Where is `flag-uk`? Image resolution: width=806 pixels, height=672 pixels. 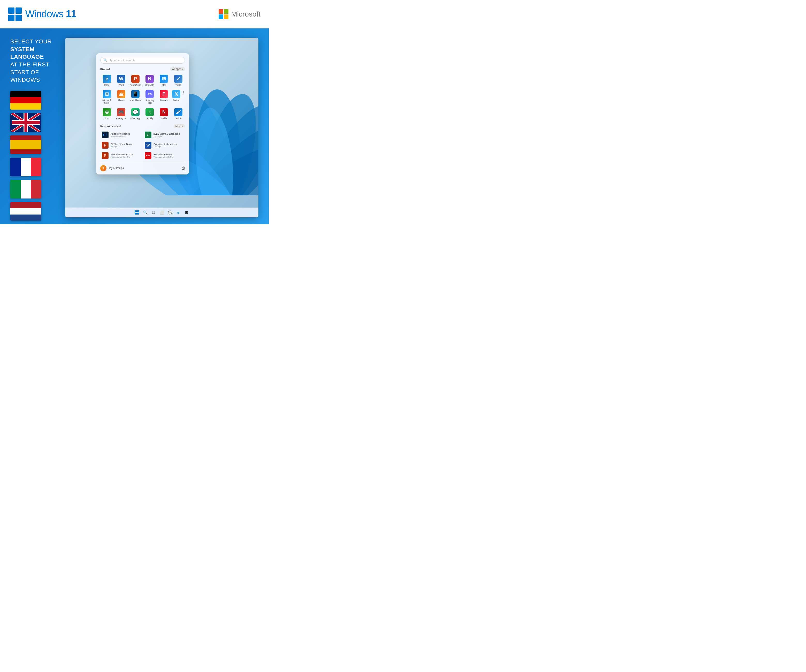
flag-uk is located at coordinates (26, 122).